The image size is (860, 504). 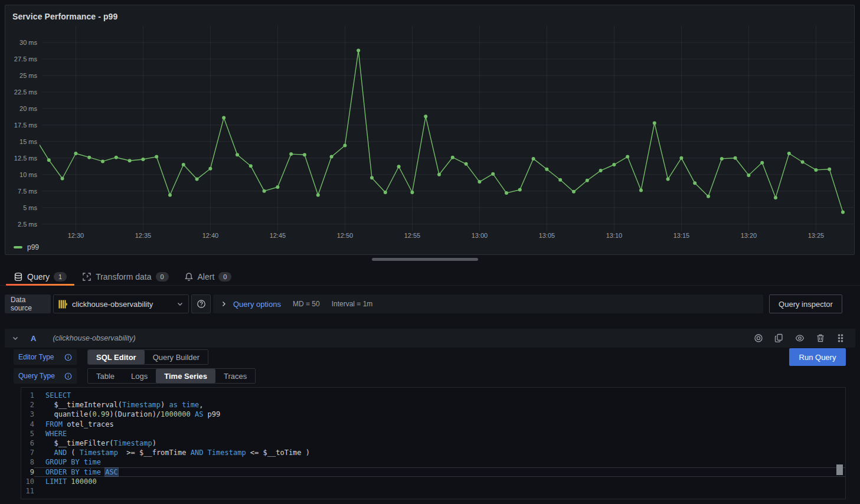 I want to click on code-line: 10LIMIT 100000, so click(x=433, y=482).